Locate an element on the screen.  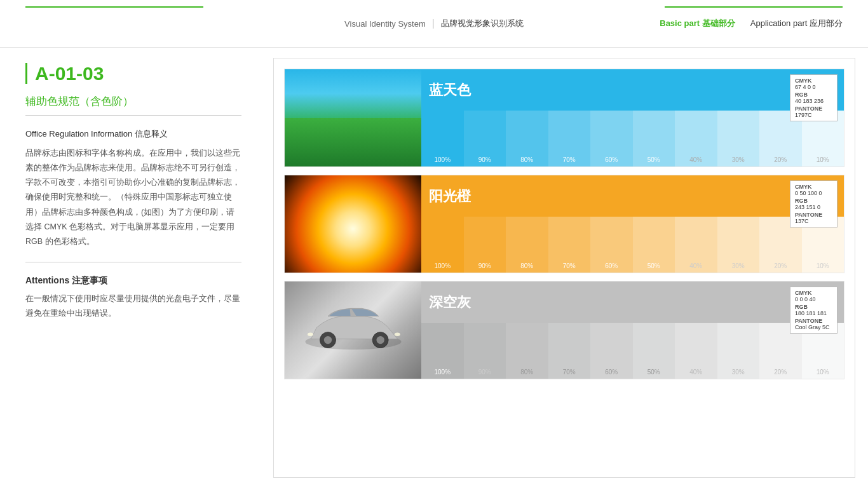
top-navigation: Visual Identity System | 品牌视觉形象识别系统 Basi… is located at coordinates (434, 24).